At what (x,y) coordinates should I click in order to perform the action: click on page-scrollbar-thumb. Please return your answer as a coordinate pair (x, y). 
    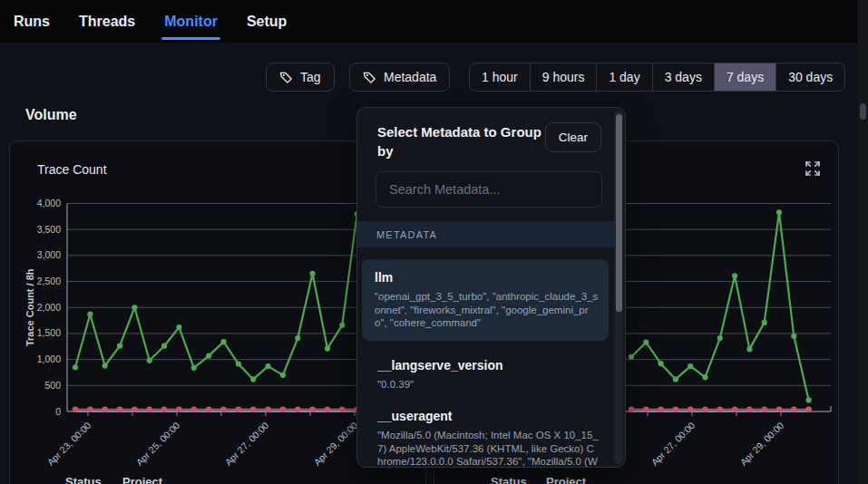
    Looking at the image, I should click on (863, 111).